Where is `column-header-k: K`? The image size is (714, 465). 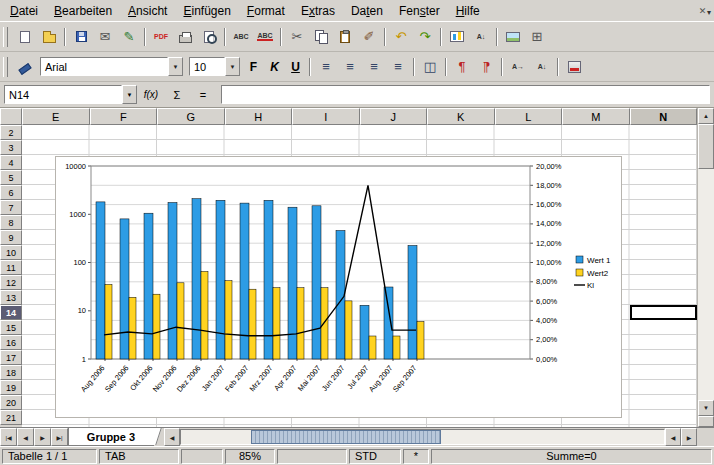
column-header-k: K is located at coordinates (461, 116).